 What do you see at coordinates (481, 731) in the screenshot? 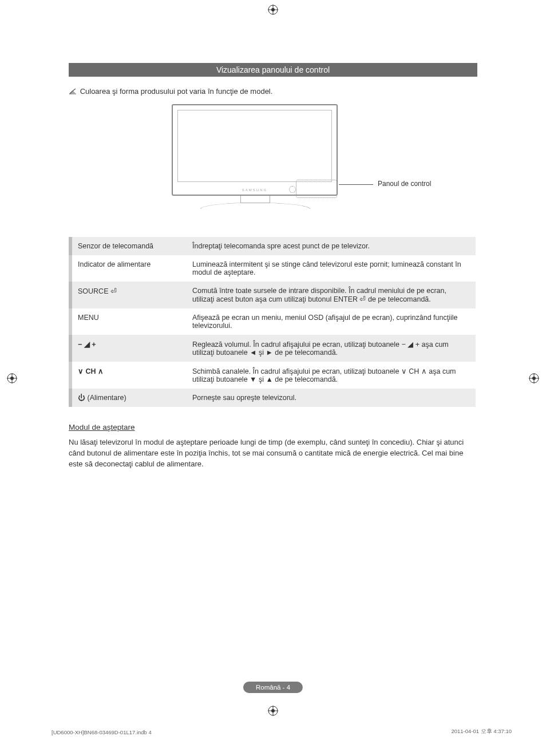
I see `print-meta-right: 2011-04-01 오후 4:37:10` at bounding box center [481, 731].